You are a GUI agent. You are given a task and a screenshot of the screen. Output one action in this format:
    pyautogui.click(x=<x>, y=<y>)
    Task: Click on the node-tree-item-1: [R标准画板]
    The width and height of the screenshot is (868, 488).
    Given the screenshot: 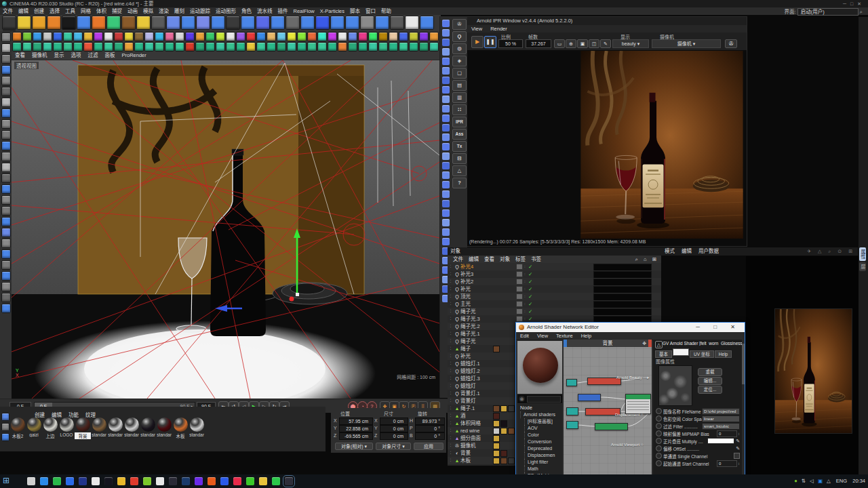 What is the action you would take?
    pyautogui.click(x=543, y=422)
    